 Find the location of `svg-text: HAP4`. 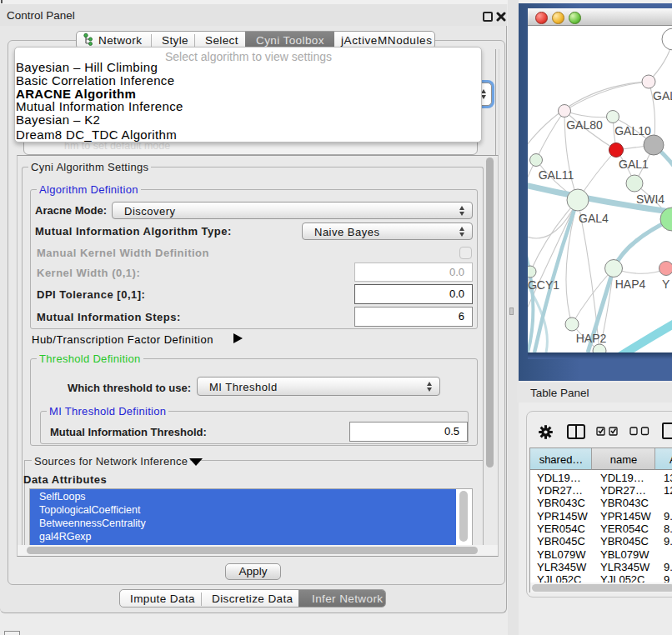

svg-text: HAP4 is located at coordinates (630, 284).